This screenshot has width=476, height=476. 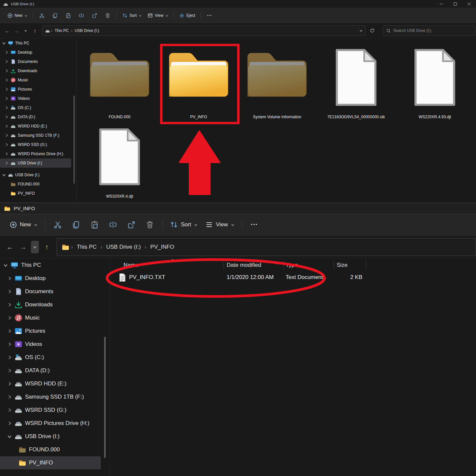 I want to click on search-input, so click(x=433, y=31).